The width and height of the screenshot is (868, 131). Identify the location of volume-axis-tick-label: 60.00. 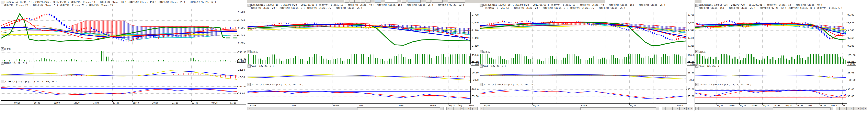
(851, 62).